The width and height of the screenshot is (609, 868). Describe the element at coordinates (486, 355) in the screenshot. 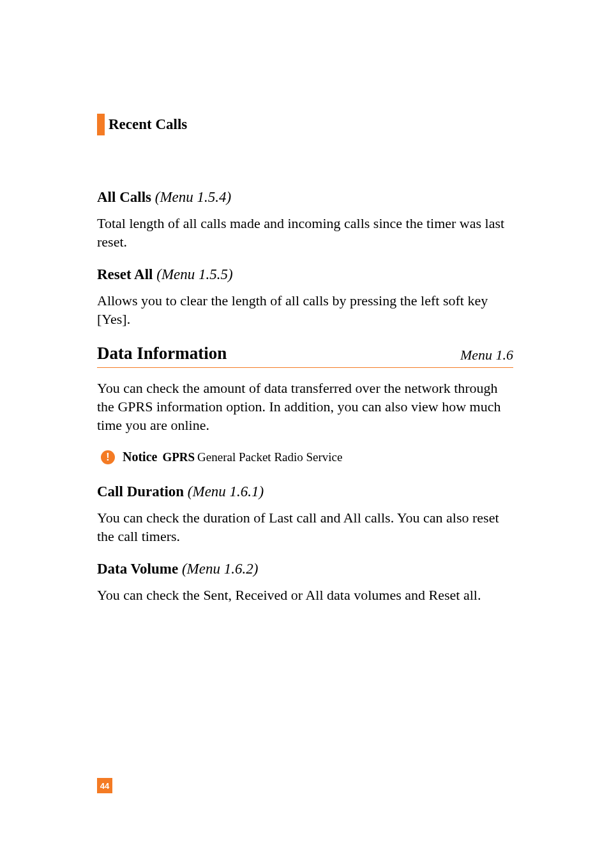

I see `section-menu: Menu 1.6` at that location.